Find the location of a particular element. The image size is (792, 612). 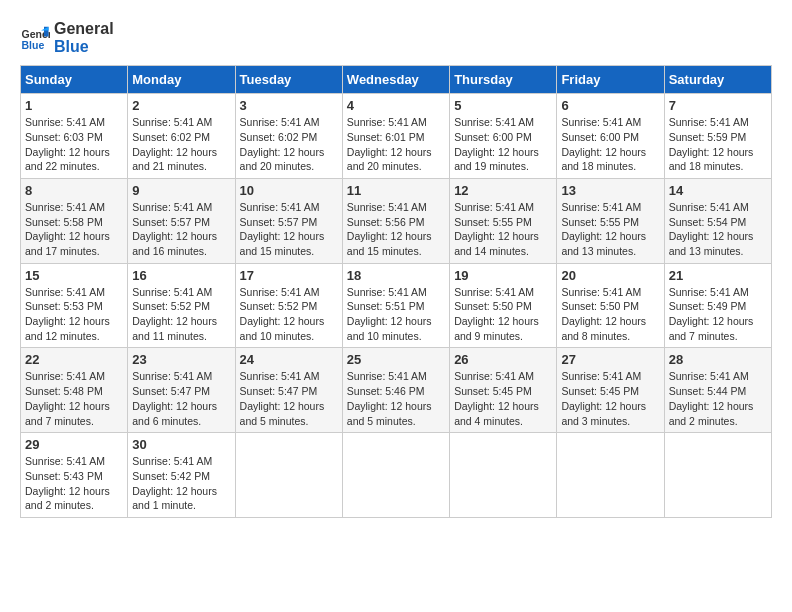

day-number: 21 is located at coordinates (718, 276).